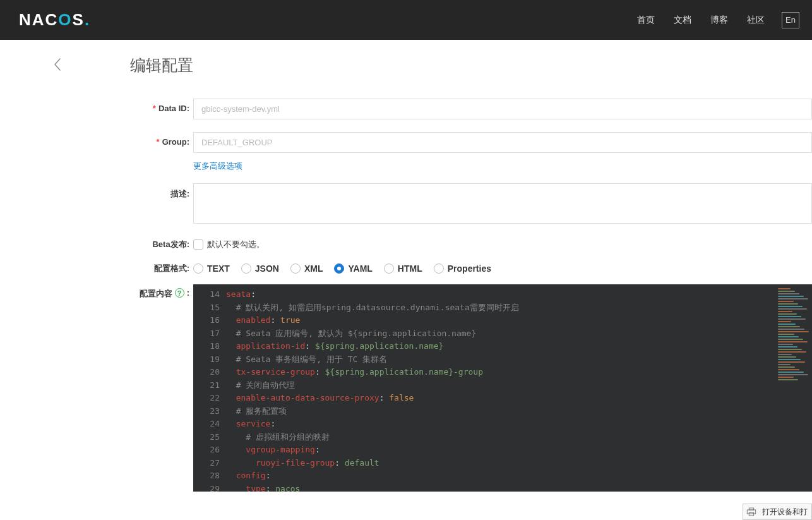 This screenshot has height=520, width=812. What do you see at coordinates (59, 280) in the screenshot?
I see `sidebar` at bounding box center [59, 280].